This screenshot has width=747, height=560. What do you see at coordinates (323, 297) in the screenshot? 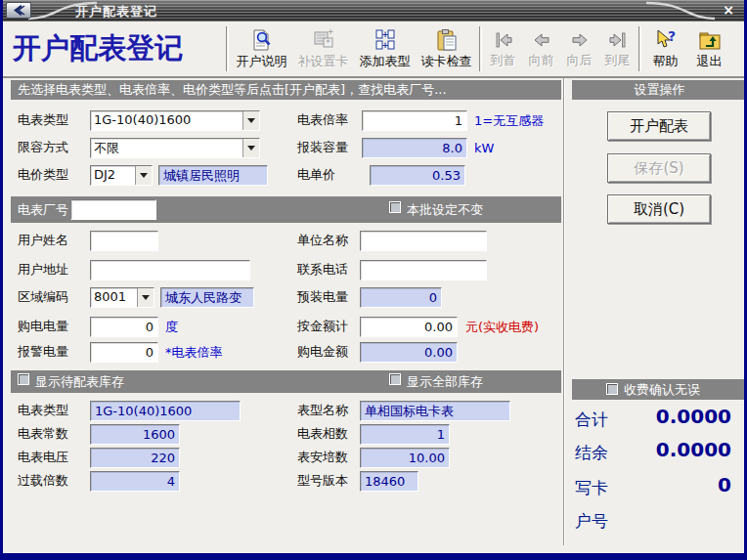
I see `preload-label: 预装电量` at bounding box center [323, 297].